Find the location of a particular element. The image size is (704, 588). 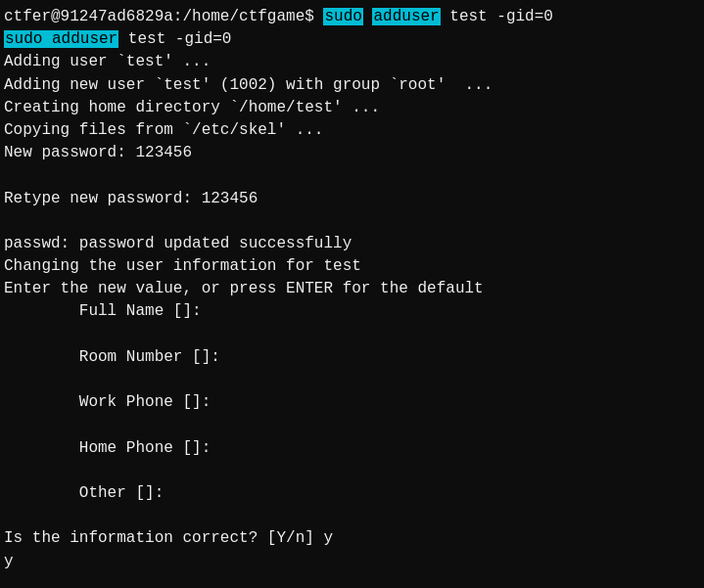

output-line-18: Work Phone []: is located at coordinates (352, 403).